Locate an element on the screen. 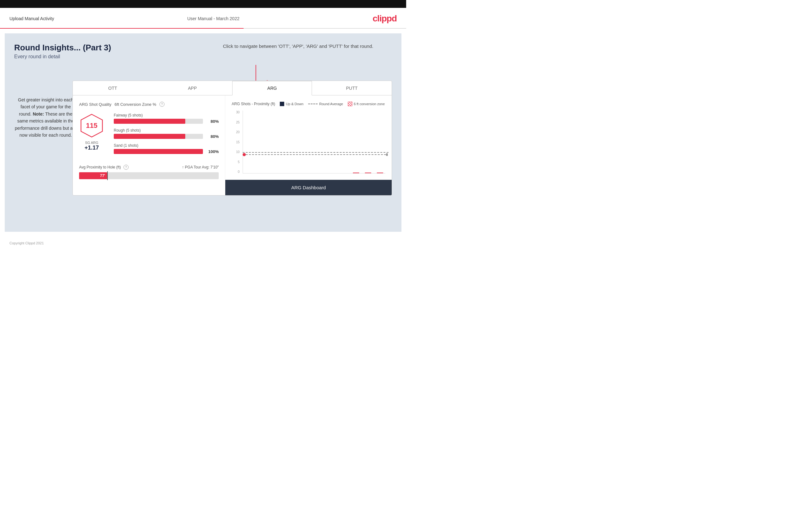 The height and width of the screenshot is (507, 812). left-panel: ARG Shot Quality 6ft Conversion Zone % ?… is located at coordinates (149, 146).